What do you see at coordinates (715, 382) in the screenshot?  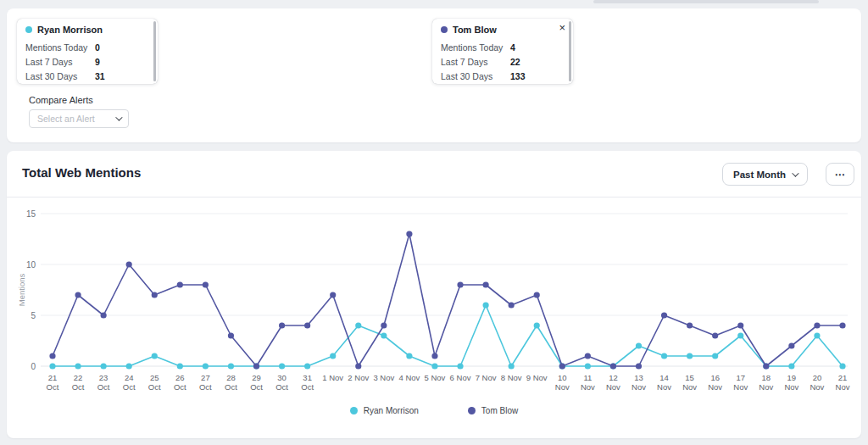 I see `x-tick-label: 16Nov` at bounding box center [715, 382].